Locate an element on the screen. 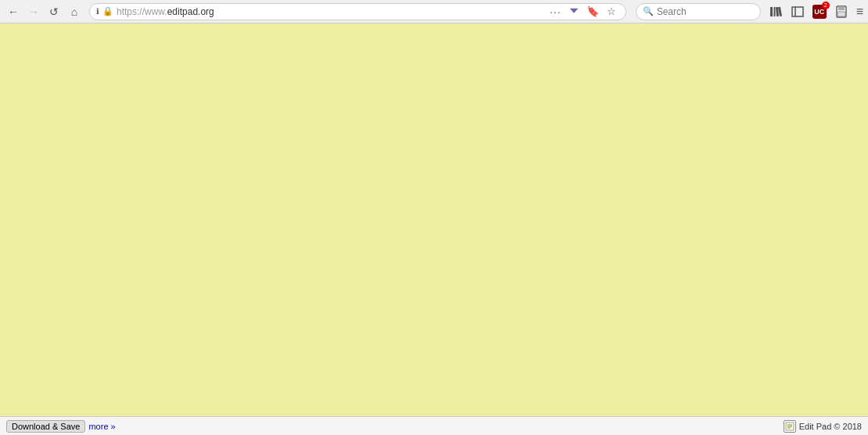  search-input is located at coordinates (705, 12).